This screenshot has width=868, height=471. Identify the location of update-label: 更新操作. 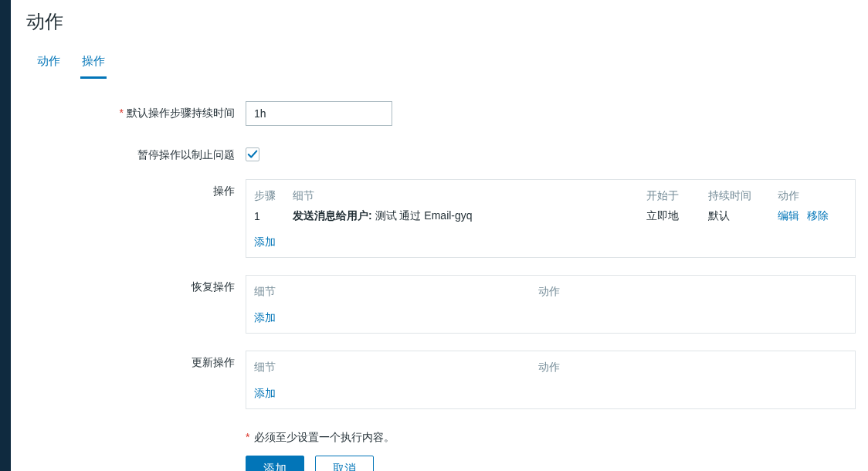
(138, 360).